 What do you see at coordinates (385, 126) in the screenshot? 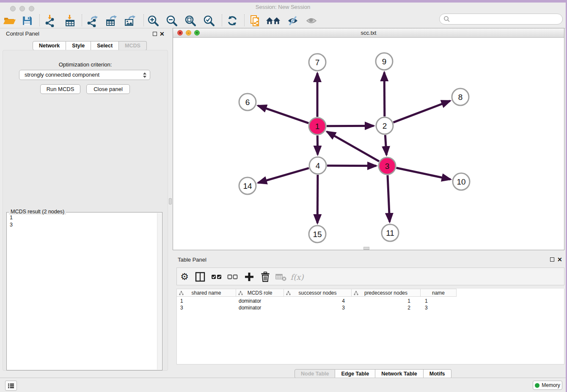
I see `graph-node-2: 2` at bounding box center [385, 126].